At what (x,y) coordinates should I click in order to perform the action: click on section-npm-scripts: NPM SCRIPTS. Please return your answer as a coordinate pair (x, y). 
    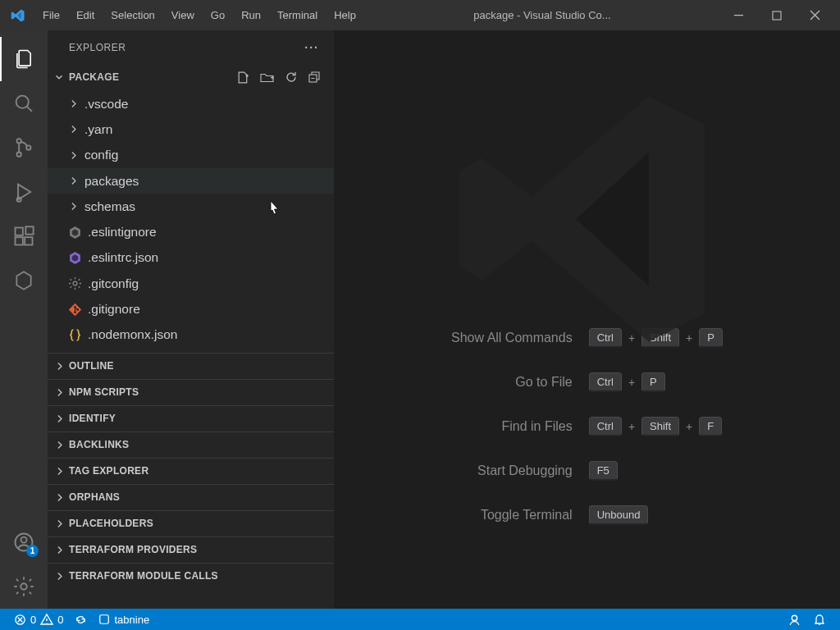
    Looking at the image, I should click on (190, 392).